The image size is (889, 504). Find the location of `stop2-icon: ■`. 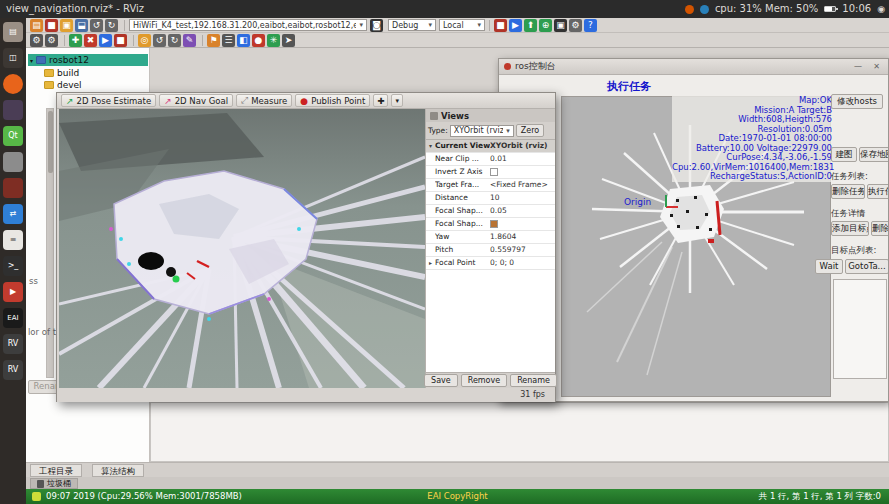

stop2-icon: ■ is located at coordinates (120, 40).